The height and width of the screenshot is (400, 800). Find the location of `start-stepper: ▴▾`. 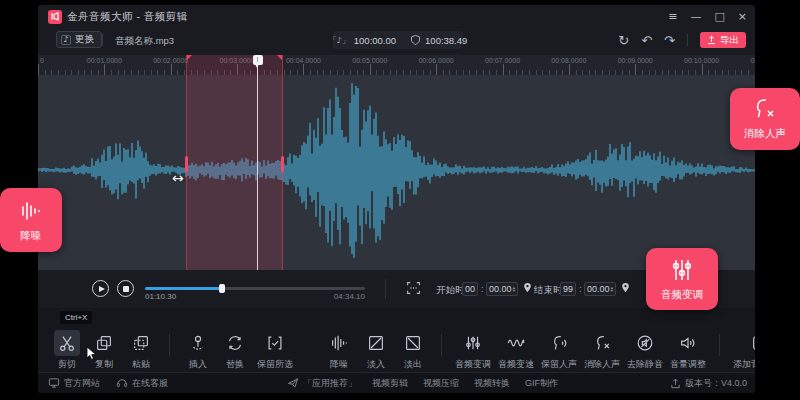

start-stepper: ▴▾ is located at coordinates (514, 290).